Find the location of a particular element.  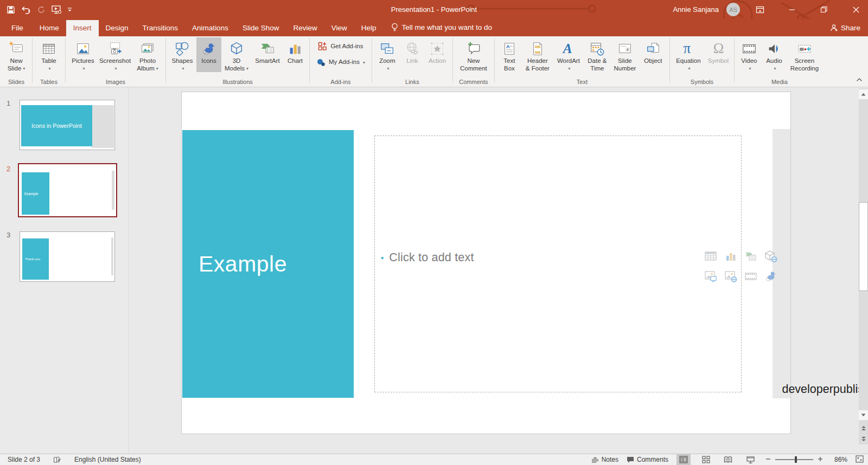

screenshot-button: Screenshot is located at coordinates (115, 55).